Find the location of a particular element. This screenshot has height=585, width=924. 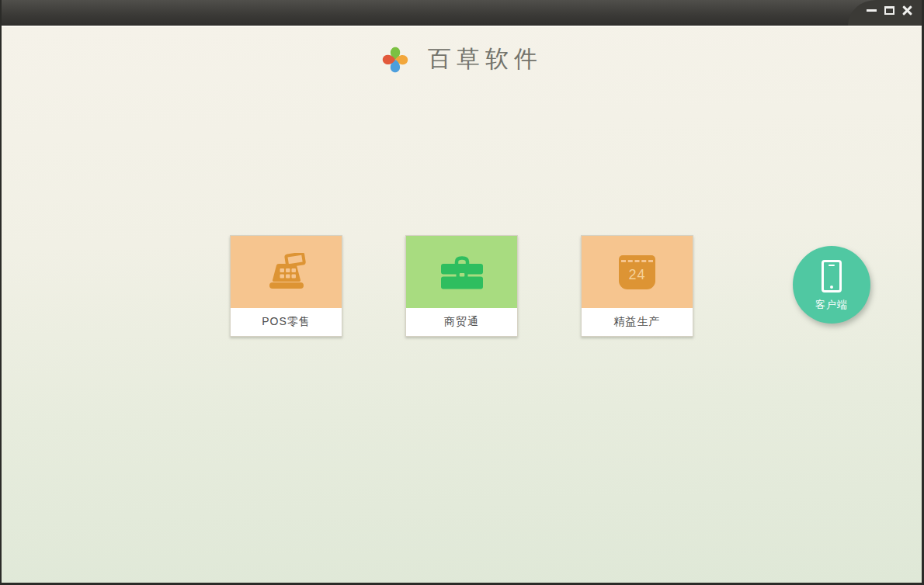

close-button is located at coordinates (907, 10).